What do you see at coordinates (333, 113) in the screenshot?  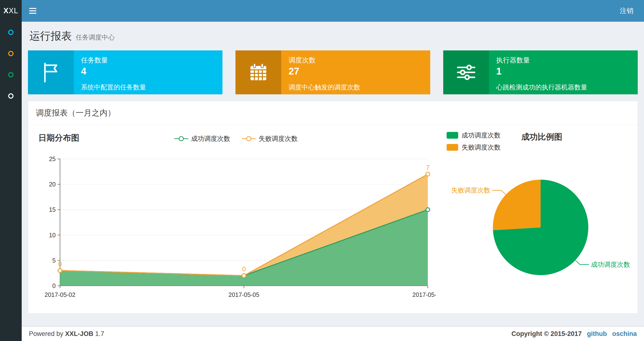 I see `panel-title: 调度报表（一月之内）` at bounding box center [333, 113].